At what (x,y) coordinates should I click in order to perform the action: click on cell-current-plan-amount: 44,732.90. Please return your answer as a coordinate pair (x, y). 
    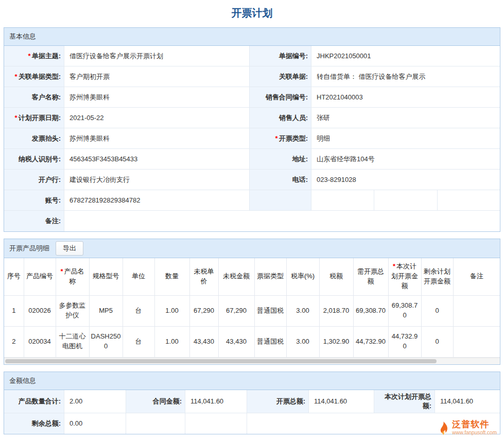
    Looking at the image, I should click on (405, 342).